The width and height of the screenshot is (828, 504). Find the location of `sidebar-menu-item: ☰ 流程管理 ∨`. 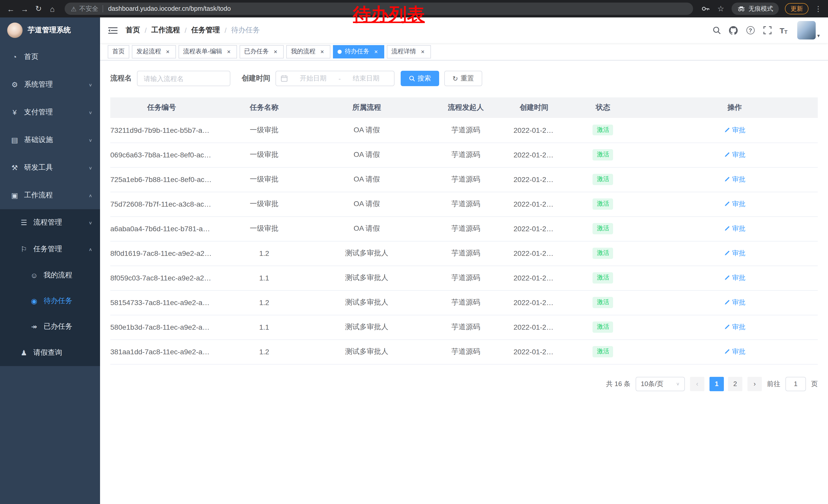

sidebar-menu-item: ☰ 流程管理 ∨ is located at coordinates (50, 222).